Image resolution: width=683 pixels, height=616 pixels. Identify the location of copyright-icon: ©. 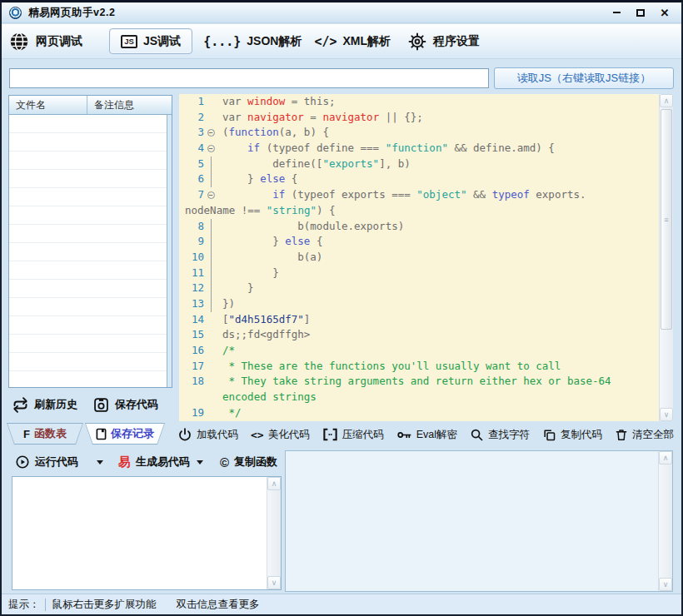
(225, 463).